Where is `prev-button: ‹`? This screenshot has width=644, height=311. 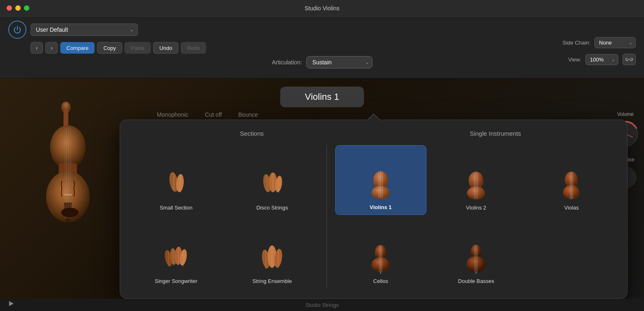 prev-button: ‹ is located at coordinates (37, 48).